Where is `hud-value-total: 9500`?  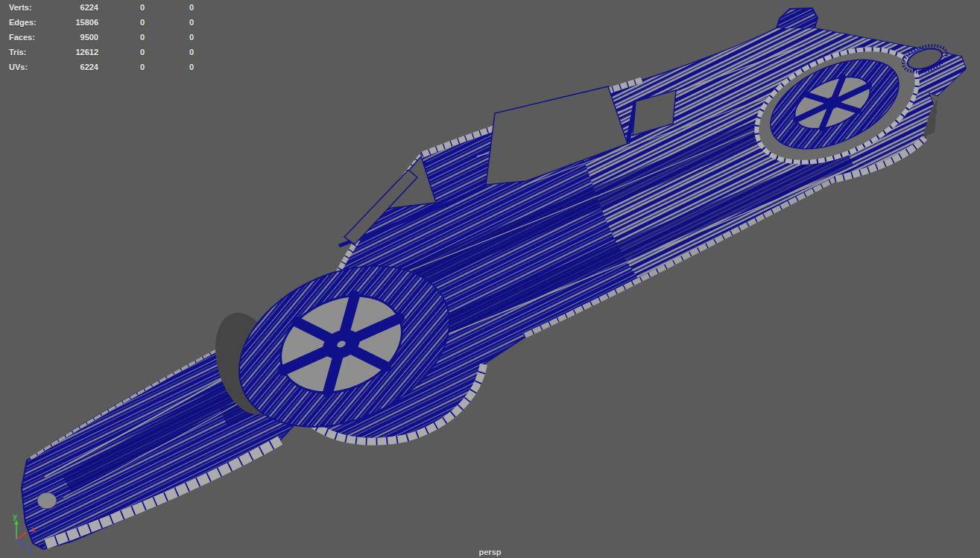
hud-value-total: 9500 is located at coordinates (72, 37).